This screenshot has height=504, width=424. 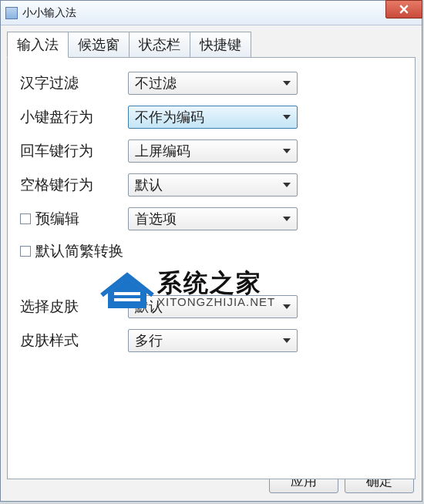 What do you see at coordinates (25, 251) in the screenshot?
I see `checkbox-simp-trad` at bounding box center [25, 251].